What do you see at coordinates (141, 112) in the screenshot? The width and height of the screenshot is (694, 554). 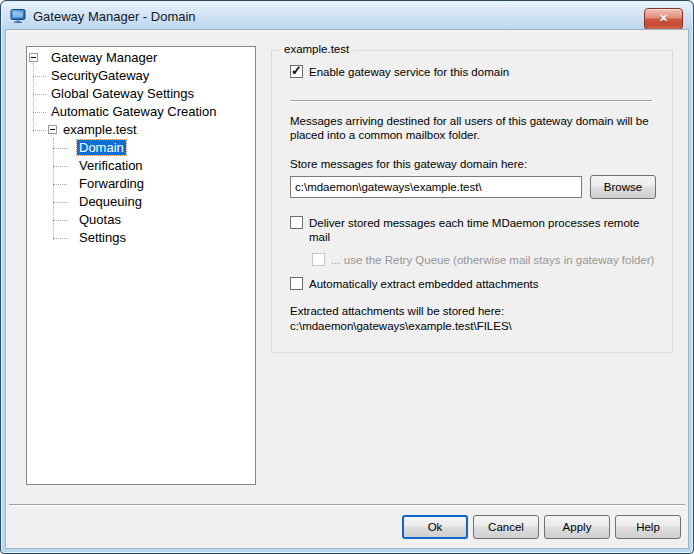 I see `tree-item-automatic-gateway-creation: Automatic Gateway Creation` at bounding box center [141, 112].